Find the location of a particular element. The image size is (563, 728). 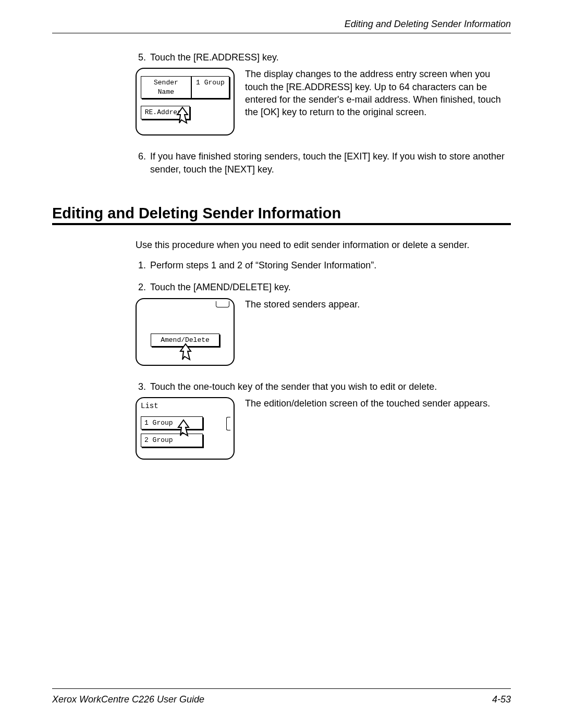

step-text: Touch the one-touch key of the sender th… is located at coordinates (331, 387).